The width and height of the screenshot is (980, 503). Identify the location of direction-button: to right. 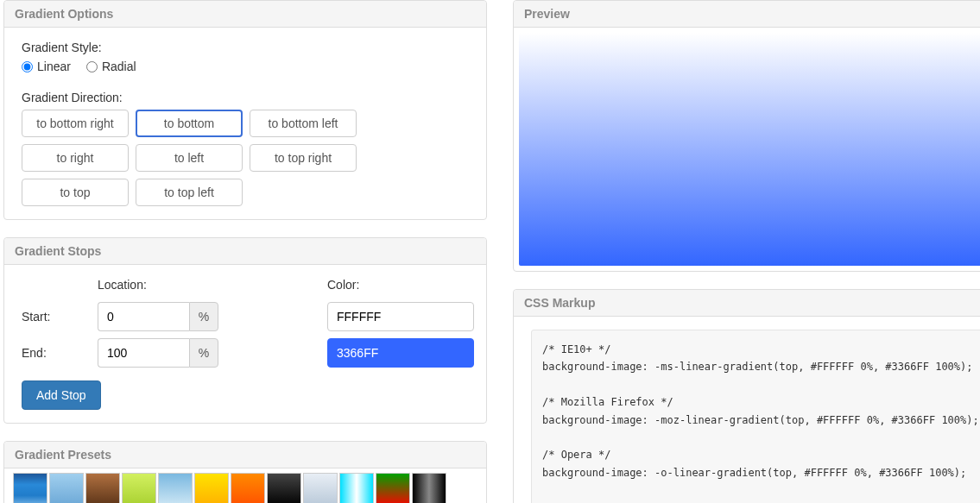
(75, 158).